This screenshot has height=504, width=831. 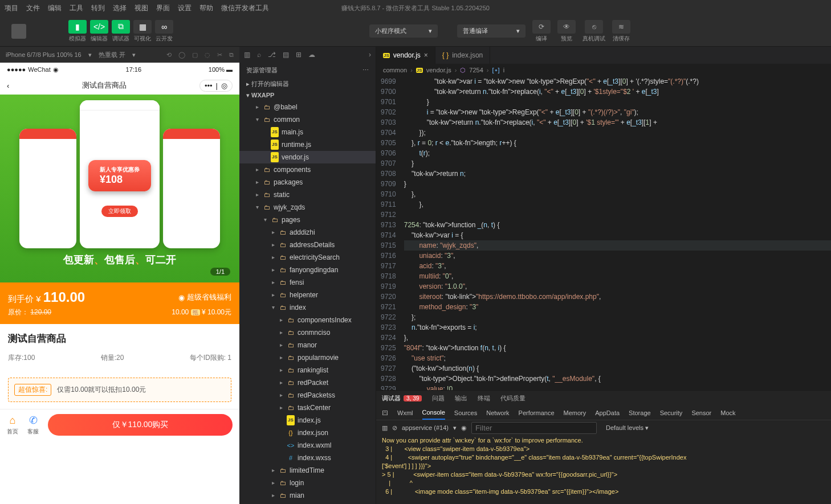 What do you see at coordinates (308, 458) in the screenshot?
I see `tree-item-index.wxss: #index.wxss` at bounding box center [308, 458].